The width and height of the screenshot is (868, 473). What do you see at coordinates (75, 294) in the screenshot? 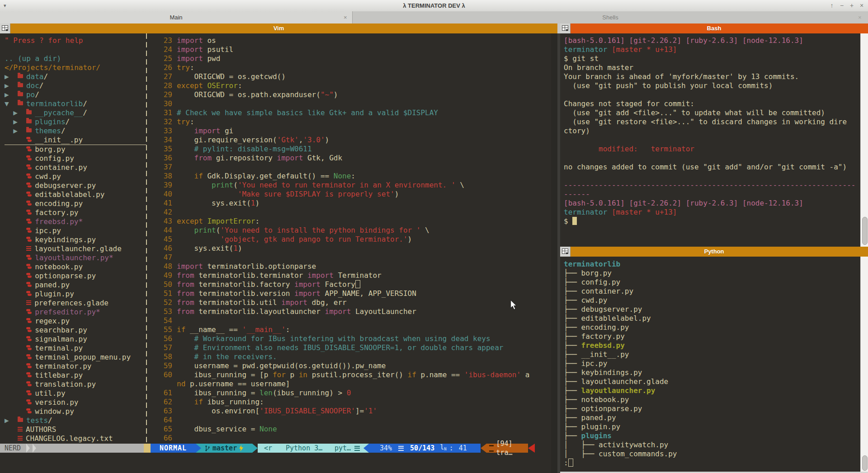
I see `nerdtree-item: plugin.py` at bounding box center [75, 294].